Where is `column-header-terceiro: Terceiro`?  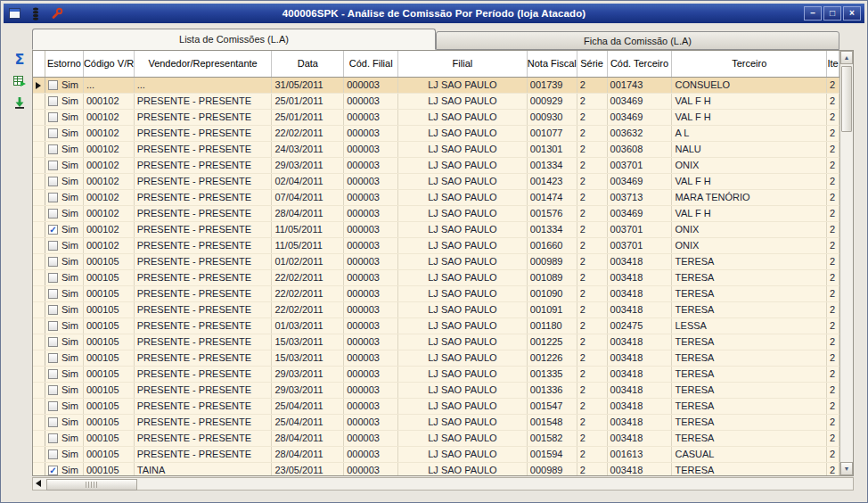 column-header-terceiro: Terceiro is located at coordinates (749, 64).